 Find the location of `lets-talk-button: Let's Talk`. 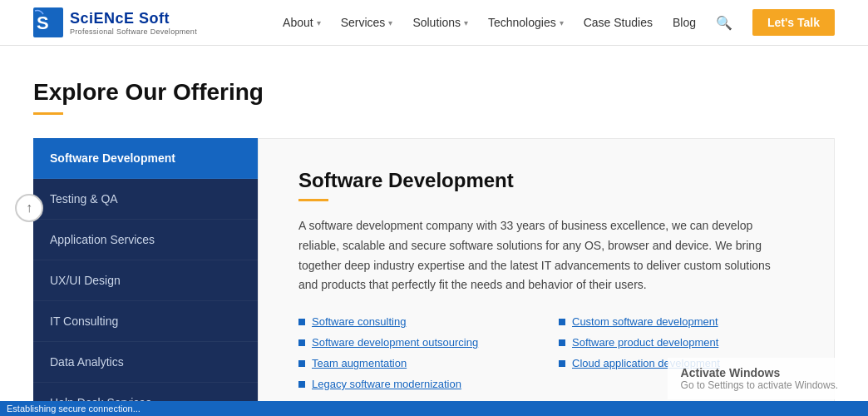

lets-talk-button: Let's Talk is located at coordinates (793, 22).